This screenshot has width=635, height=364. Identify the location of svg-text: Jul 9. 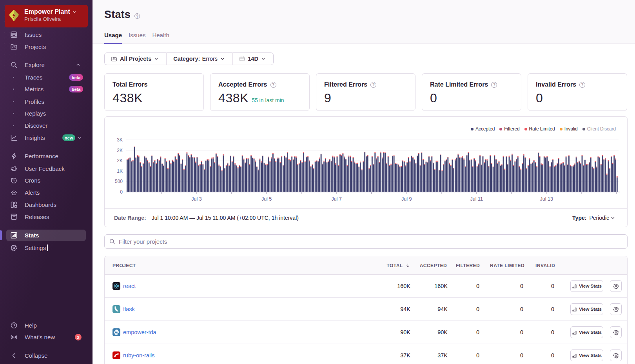
(406, 199).